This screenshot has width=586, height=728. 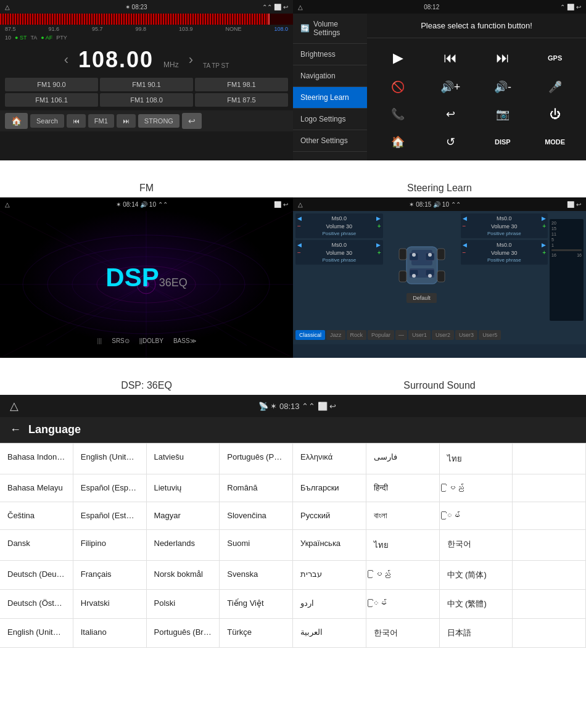 What do you see at coordinates (101, 121) in the screenshot?
I see `fm-source-button: FM1` at bounding box center [101, 121].